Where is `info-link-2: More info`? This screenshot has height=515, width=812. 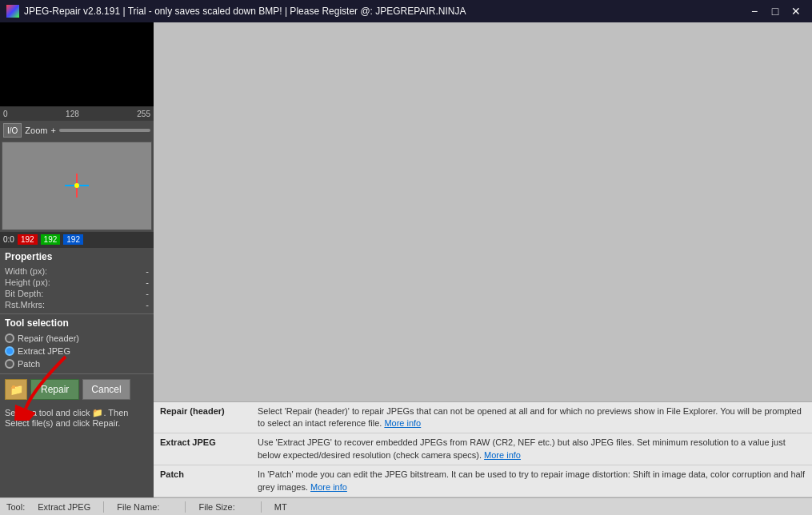 info-link-2: More info is located at coordinates (329, 487).